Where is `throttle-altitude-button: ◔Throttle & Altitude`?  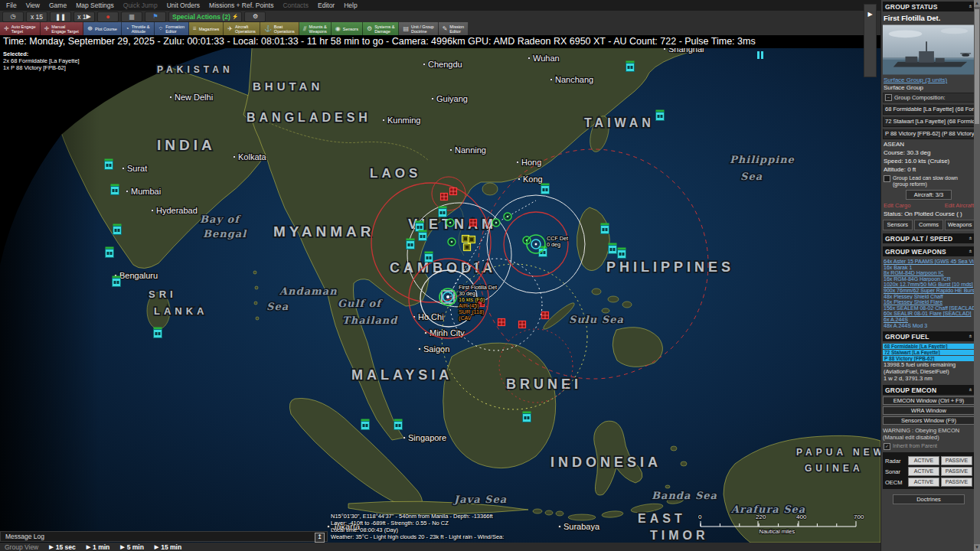
throttle-altitude-button: ◔Throttle & Altitude is located at coordinates (138, 29).